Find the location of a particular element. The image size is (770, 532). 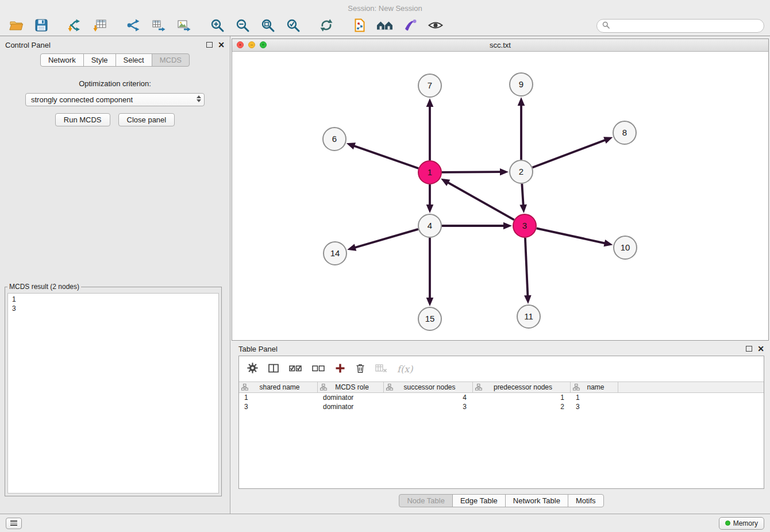

close-panel-button: Close panel is located at coordinates (147, 119).